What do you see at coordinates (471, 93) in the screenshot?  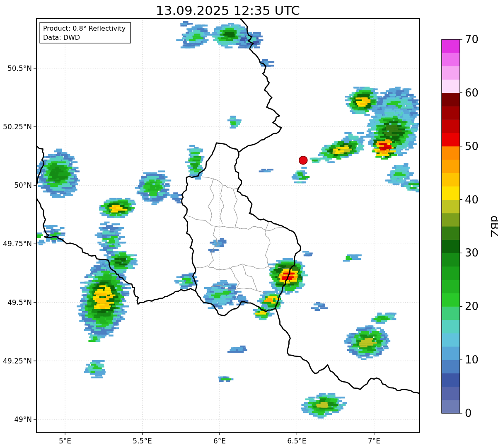 I see `colorbar-tick-label: 60` at bounding box center [471, 93].